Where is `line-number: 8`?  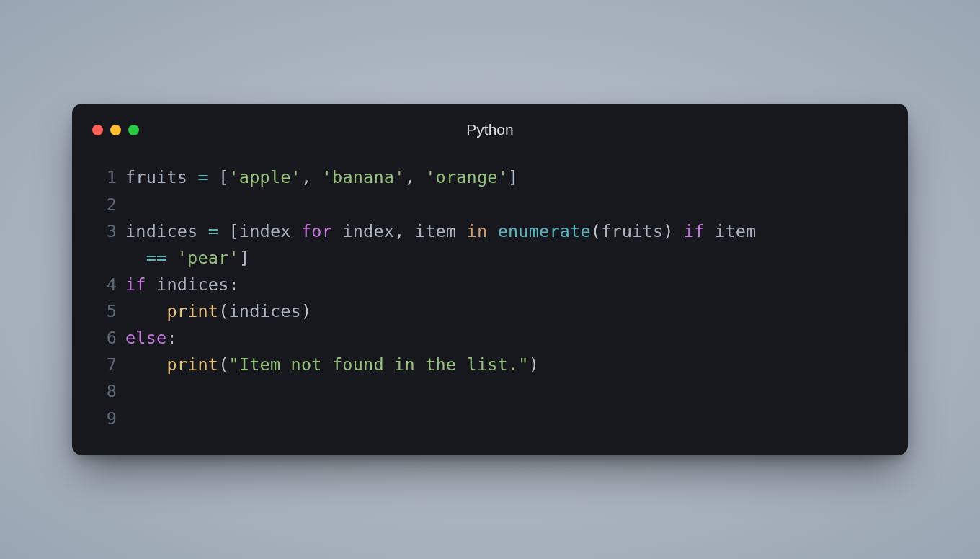
line-number: 8 is located at coordinates (104, 392).